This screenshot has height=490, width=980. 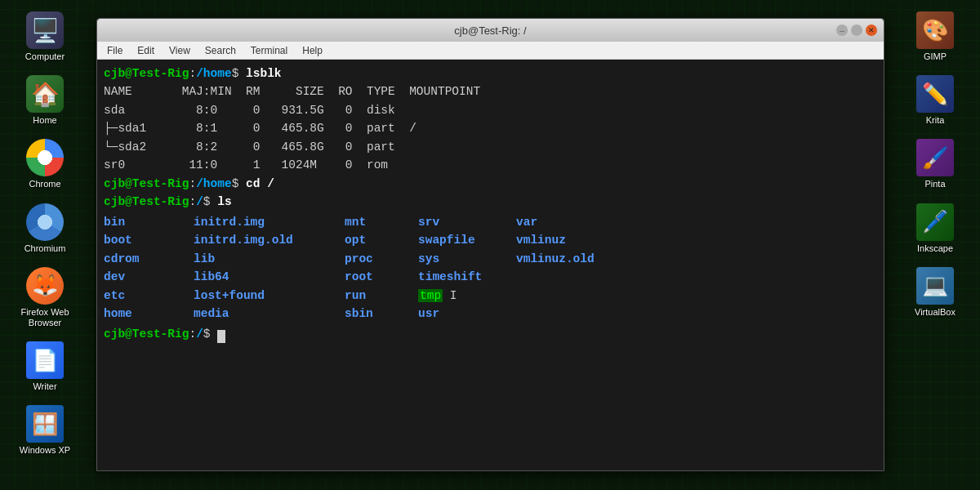 What do you see at coordinates (490, 30) in the screenshot?
I see `terminal-titlebar: cjb@Test-Rig: / – □ ✕` at bounding box center [490, 30].